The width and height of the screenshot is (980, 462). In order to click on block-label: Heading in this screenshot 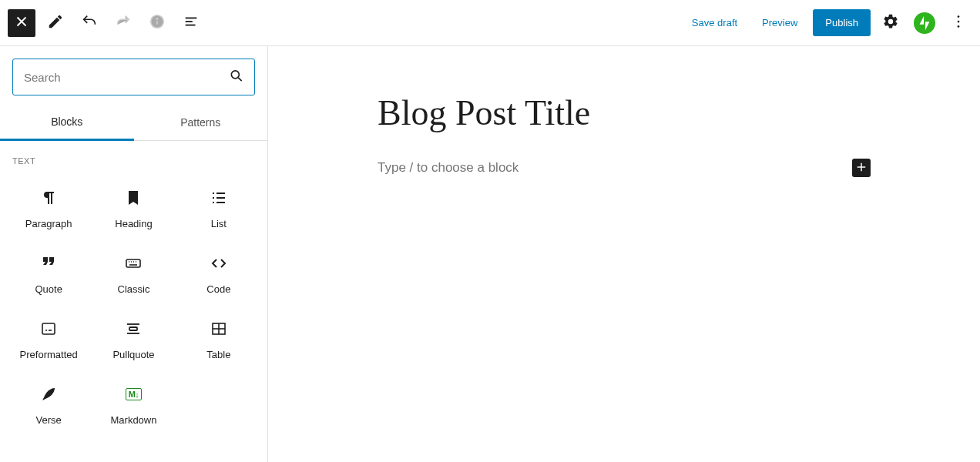, I will do `click(133, 223)`.